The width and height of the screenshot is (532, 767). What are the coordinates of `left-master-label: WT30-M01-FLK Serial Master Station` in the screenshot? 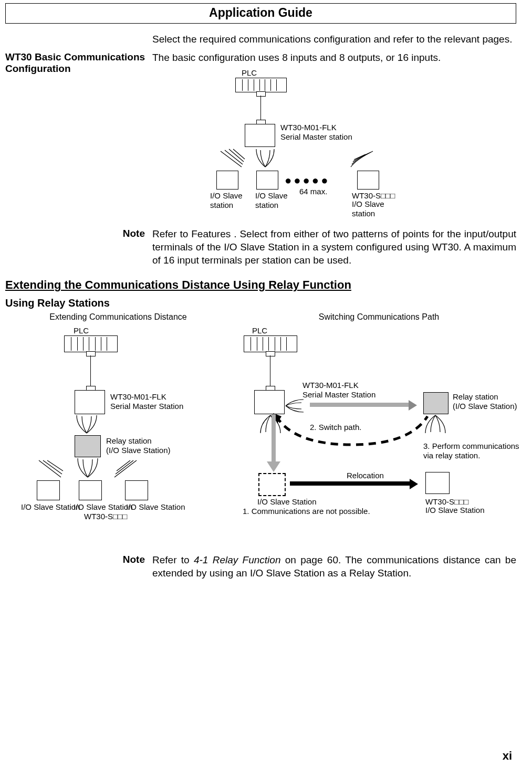 It's located at (147, 402).